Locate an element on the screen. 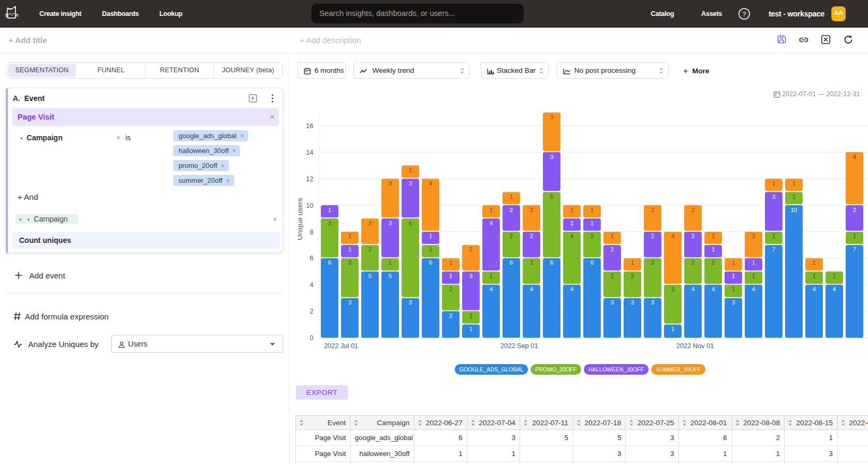 The image size is (868, 464). svg-text: 2022 Sep 01 is located at coordinates (520, 346).